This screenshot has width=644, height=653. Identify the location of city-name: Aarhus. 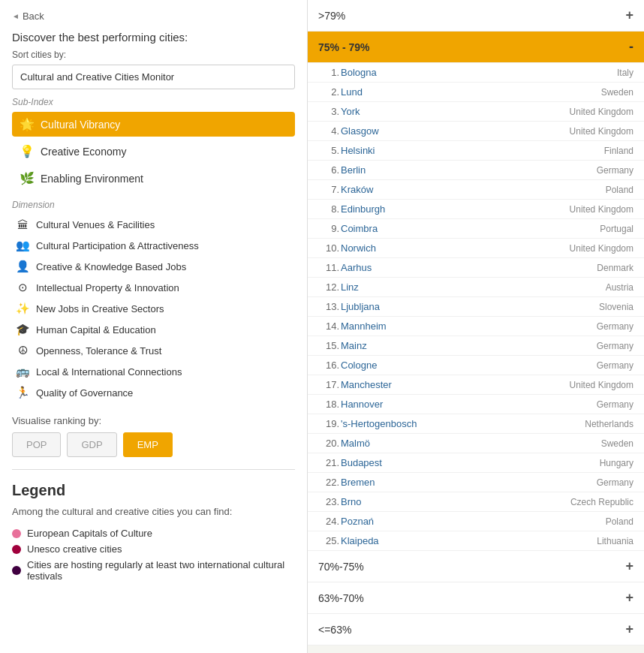
(468, 267).